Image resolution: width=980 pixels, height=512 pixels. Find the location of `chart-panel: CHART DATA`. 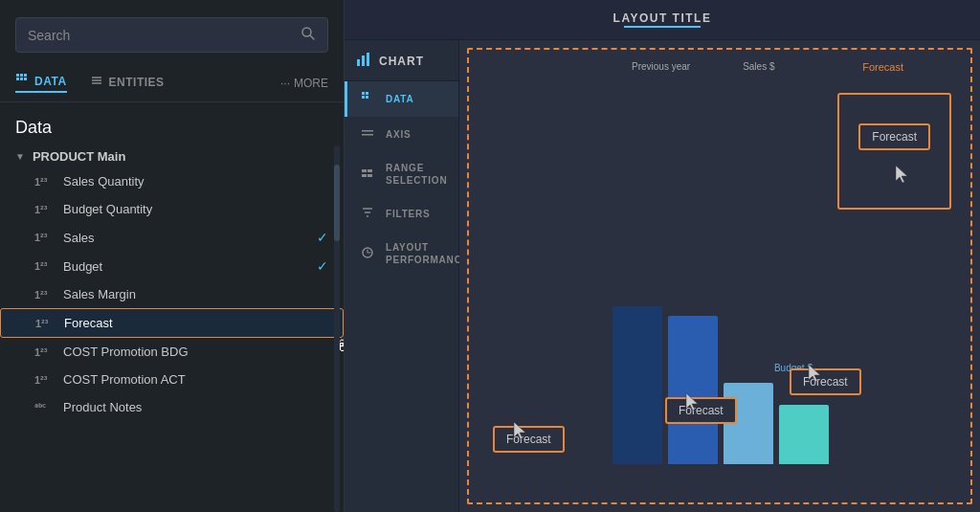

chart-panel: CHART DATA is located at coordinates (402, 276).